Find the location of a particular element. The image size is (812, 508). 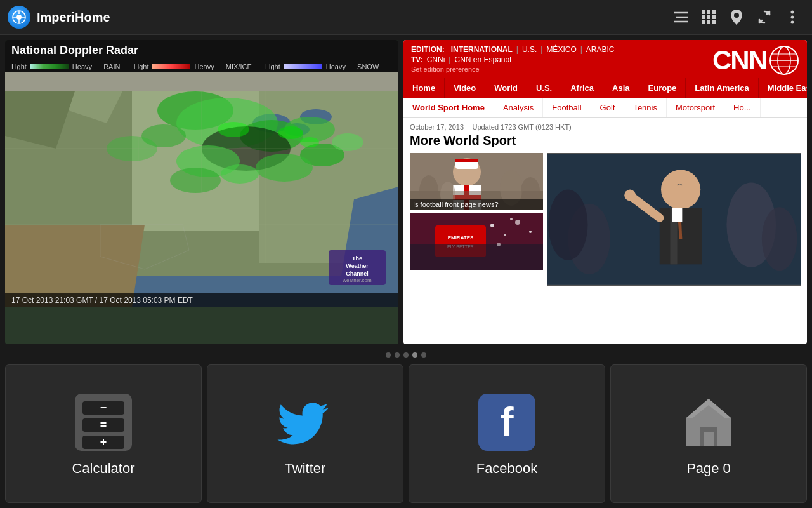

edition-mexico: MÉXICO is located at coordinates (561, 50).